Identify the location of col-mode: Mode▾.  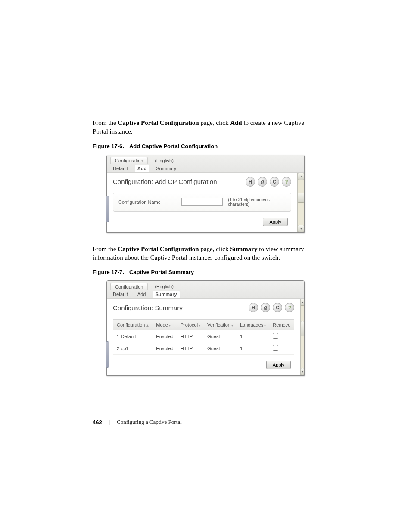
(165, 325).